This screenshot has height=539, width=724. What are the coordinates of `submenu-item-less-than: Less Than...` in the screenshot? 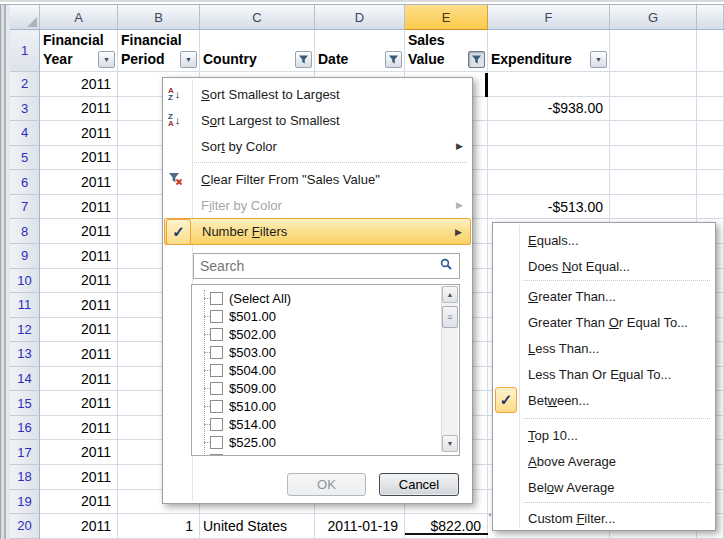 It's located at (604, 348).